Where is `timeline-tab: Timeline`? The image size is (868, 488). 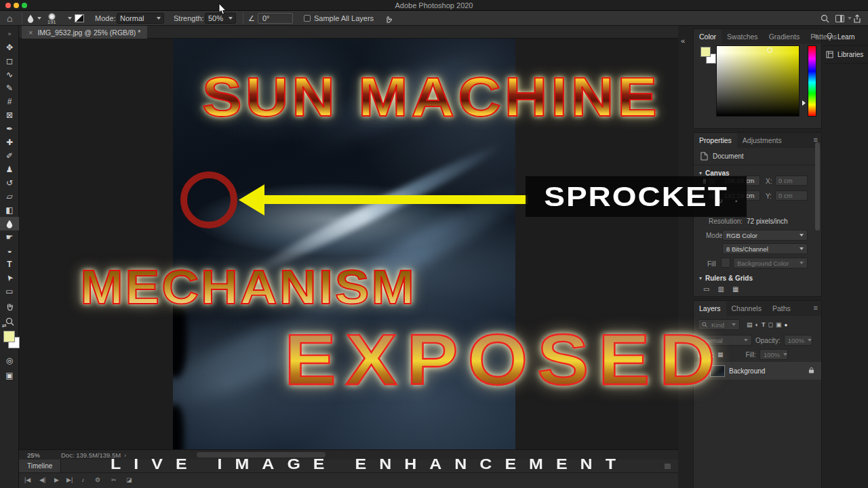
timeline-tab: Timeline is located at coordinates (40, 466).